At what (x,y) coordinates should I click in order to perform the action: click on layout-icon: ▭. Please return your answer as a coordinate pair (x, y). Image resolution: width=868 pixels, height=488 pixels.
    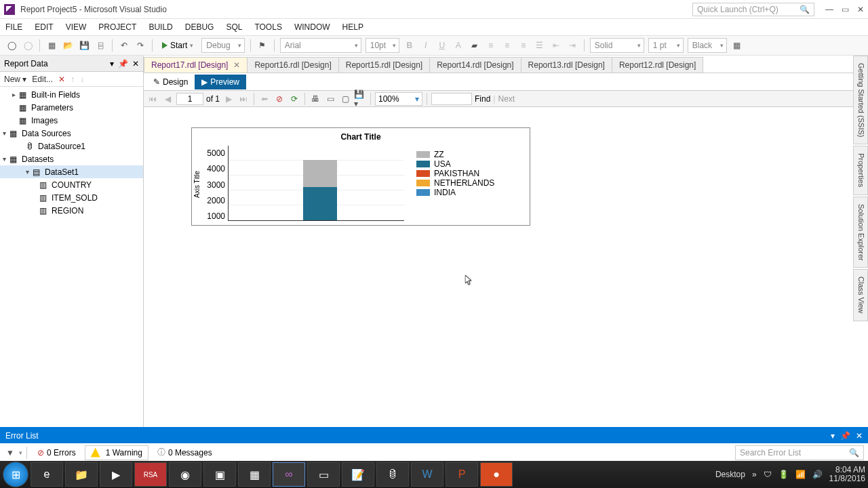
    Looking at the image, I should click on (330, 99).